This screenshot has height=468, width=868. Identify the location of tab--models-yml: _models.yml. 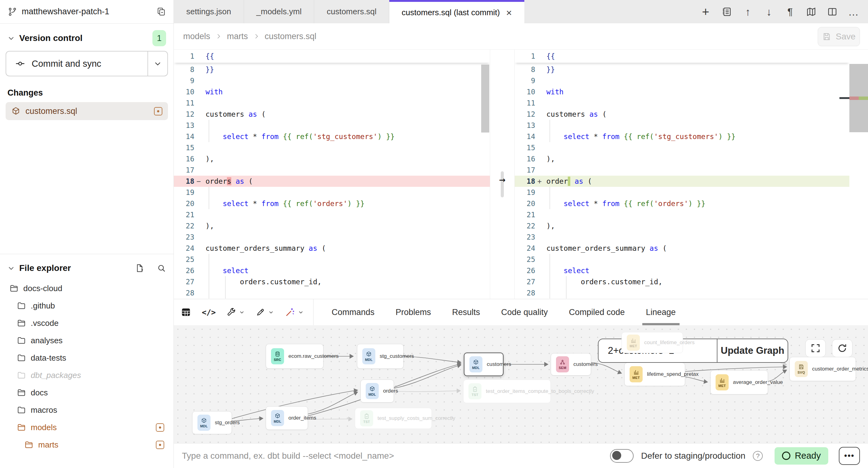
(279, 11).